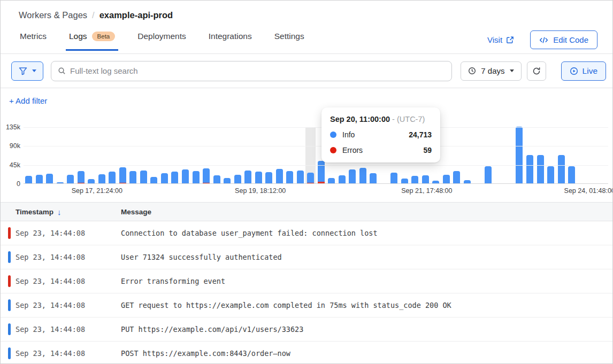 This screenshot has height=364, width=613. I want to click on log-row: Sep 23, 14:44:08POST https://example.com…, so click(306, 353).